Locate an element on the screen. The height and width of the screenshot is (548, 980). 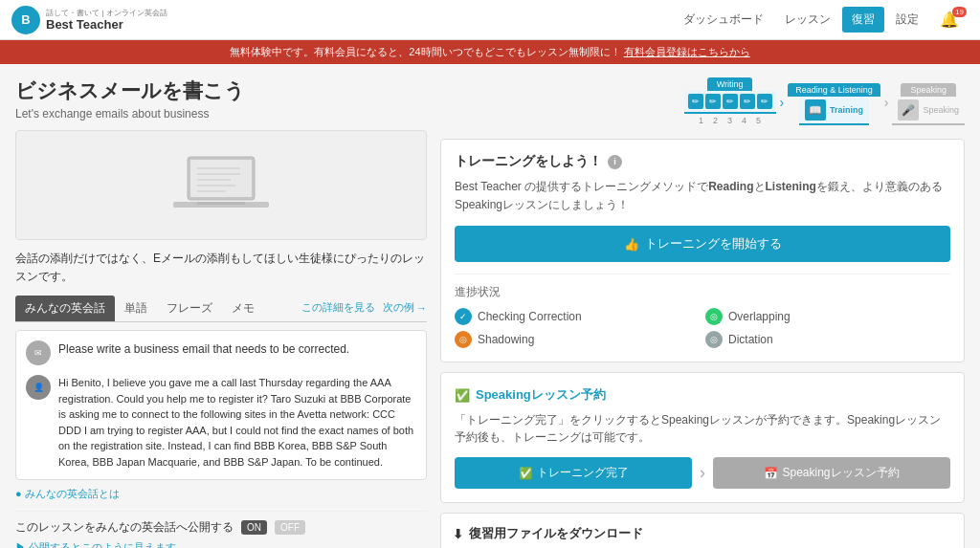
speaking-btn-label: Speakingレッスン予約 is located at coordinates (840, 472).